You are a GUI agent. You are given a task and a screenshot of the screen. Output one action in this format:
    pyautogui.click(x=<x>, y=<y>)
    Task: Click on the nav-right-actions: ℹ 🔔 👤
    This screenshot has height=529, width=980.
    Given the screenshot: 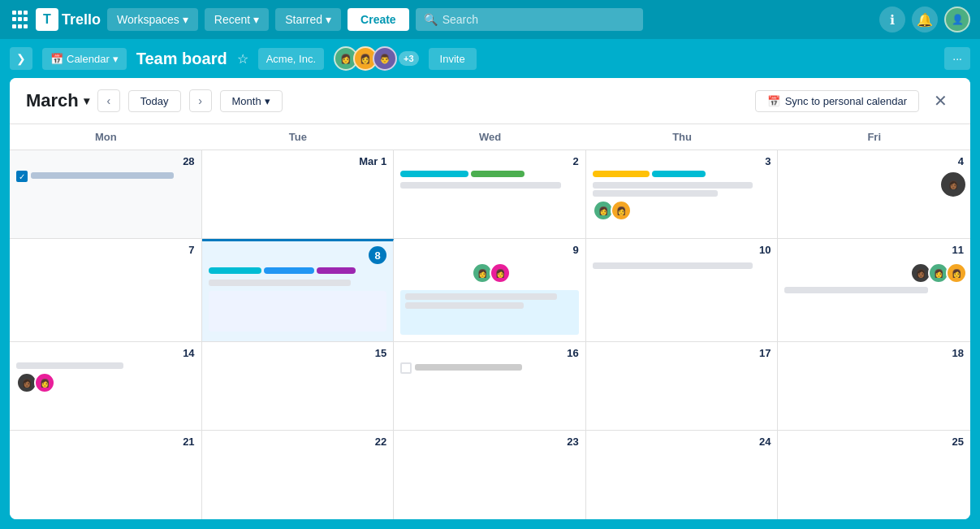 What is the action you would take?
    pyautogui.click(x=925, y=20)
    